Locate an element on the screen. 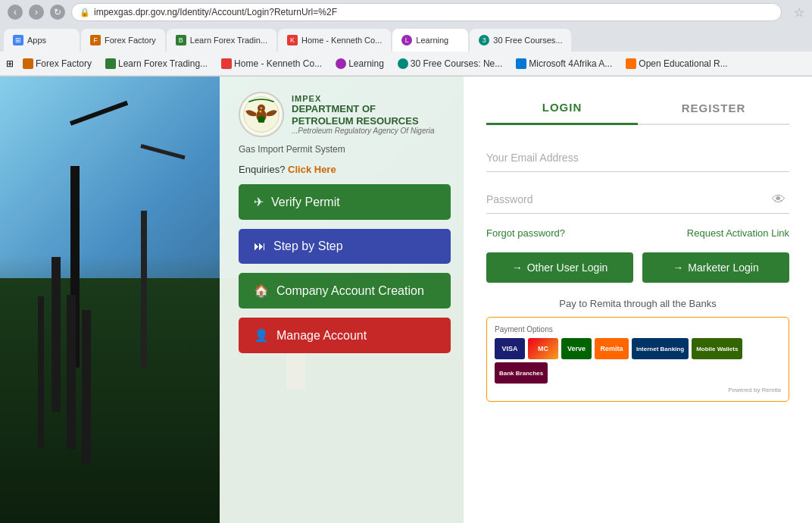 The width and height of the screenshot is (812, 523). bookmark-ms-label: Microsoft 4Afrika A... is located at coordinates (570, 64).